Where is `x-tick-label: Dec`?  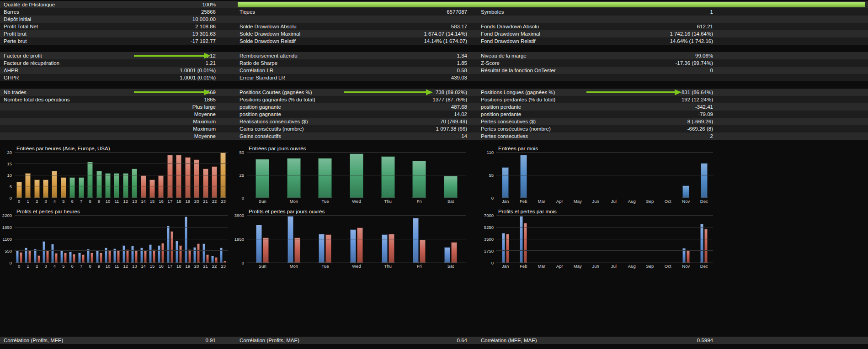 x-tick-label: Dec is located at coordinates (704, 266).